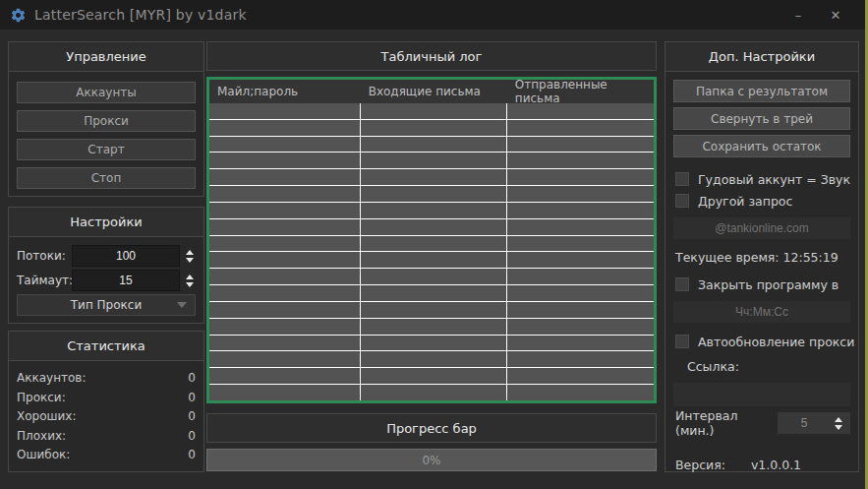 This screenshot has width=868, height=489. I want to click on statistics-body: Аккаунтов: 0 Прокси: 0 Хороших: 0 Плохих…, so click(106, 416).